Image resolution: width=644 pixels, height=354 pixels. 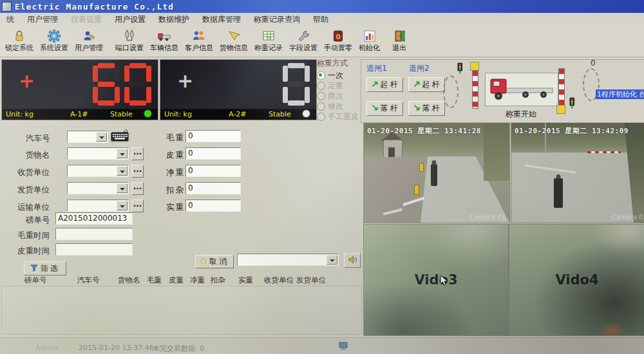 What do you see at coordinates (80, 90) in the screenshot?
I see `weight-display-a1: + Unit: kg A-1# Stable` at bounding box center [80, 90].